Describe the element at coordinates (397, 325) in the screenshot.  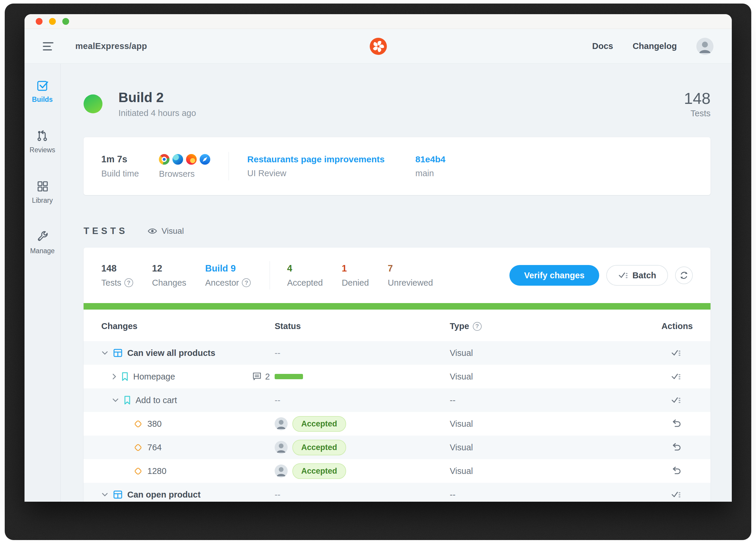
I see `table-header: Changes Status Type Actions` at that location.